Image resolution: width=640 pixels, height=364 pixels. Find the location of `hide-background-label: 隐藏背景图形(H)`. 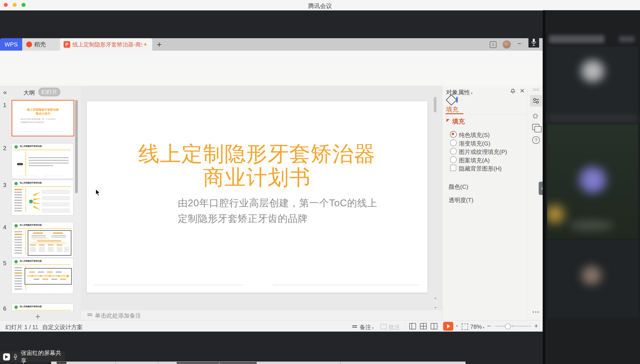

hide-background-label: 隐藏背景图形(H) is located at coordinates (480, 168).